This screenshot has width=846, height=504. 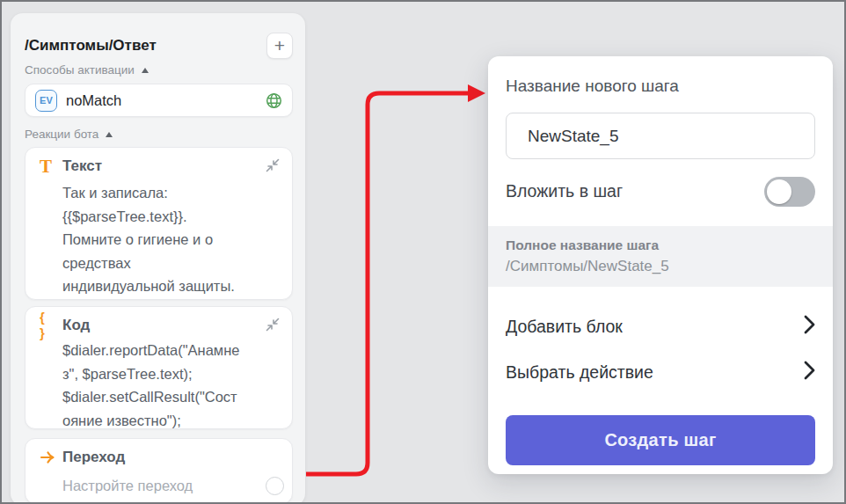 I want to click on code-block-body: $dialer.reportData("Анамне з", $parseTre…, so click(x=171, y=383).